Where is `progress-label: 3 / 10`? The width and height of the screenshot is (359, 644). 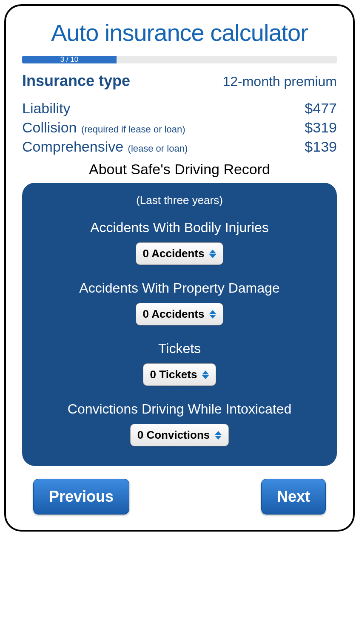
progress-label: 3 / 10 is located at coordinates (69, 60).